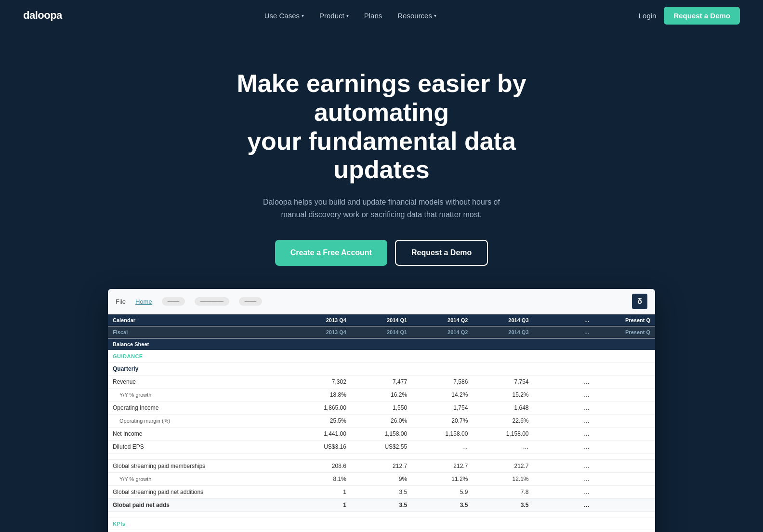 The width and height of the screenshot is (763, 532). What do you see at coordinates (382, 369) in the screenshot?
I see `quarterly-row: Quarterly` at bounding box center [382, 369].